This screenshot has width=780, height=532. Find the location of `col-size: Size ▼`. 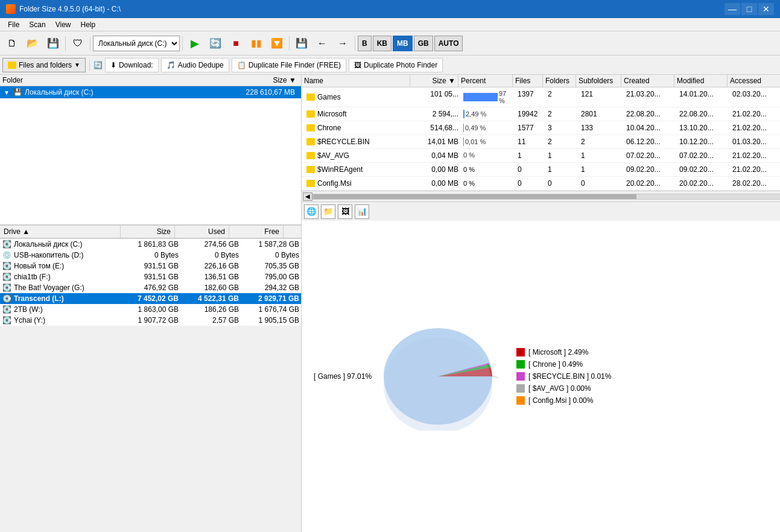

col-size: Size ▼ is located at coordinates (434, 81).